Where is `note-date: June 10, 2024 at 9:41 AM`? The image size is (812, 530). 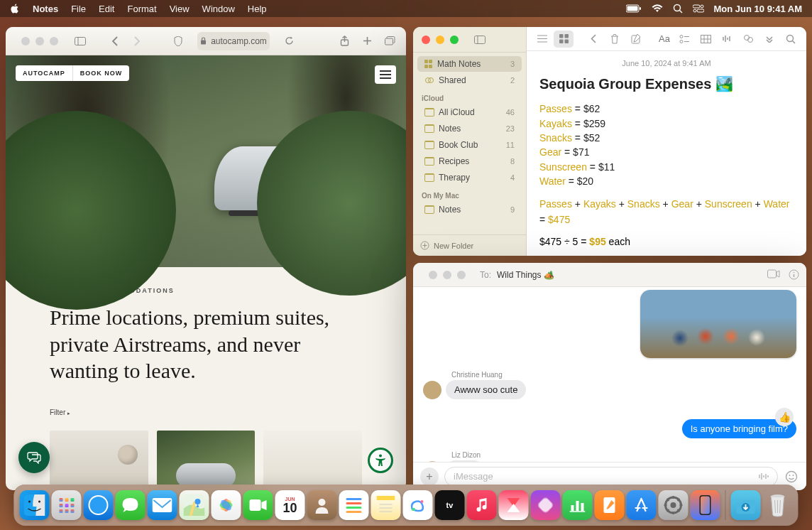
note-date: June 10, 2024 at 9:41 AM is located at coordinates (666, 64).